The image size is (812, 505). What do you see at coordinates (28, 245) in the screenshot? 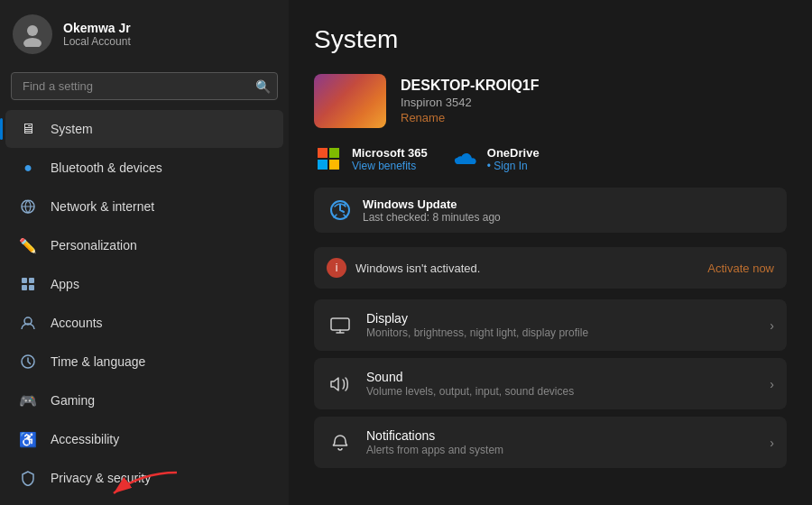
I see `personalization-icon: ✏️` at bounding box center [28, 245].